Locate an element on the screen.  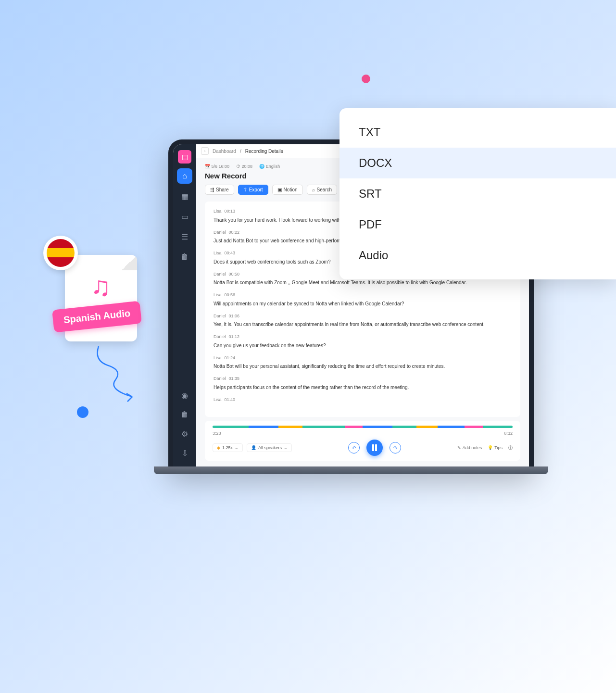
transcript-row: Daniel01:35Helps participants focus on t… is located at coordinates (363, 383).